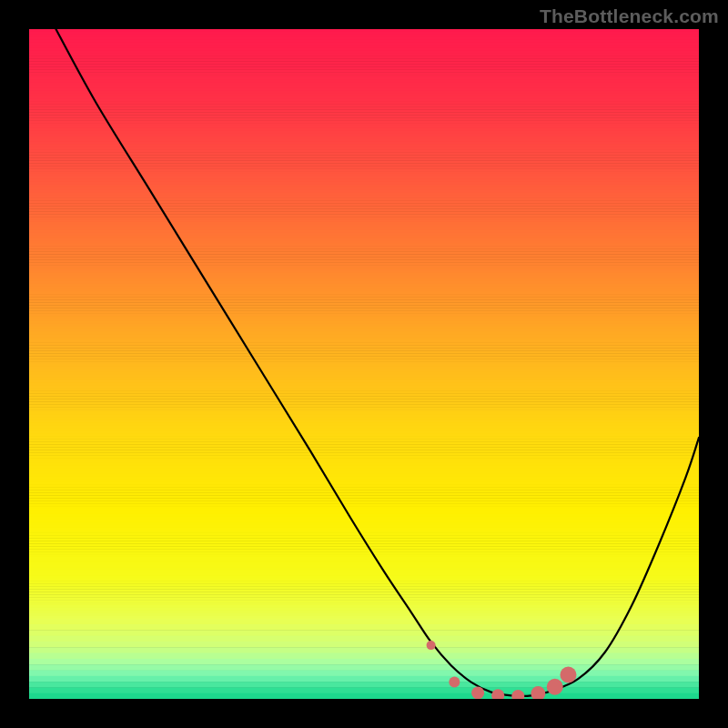 Image resolution: width=728 pixels, height=728 pixels. What do you see at coordinates (630, 16) in the screenshot?
I see `watermark-label: TheBottleneck.com` at bounding box center [630, 16].